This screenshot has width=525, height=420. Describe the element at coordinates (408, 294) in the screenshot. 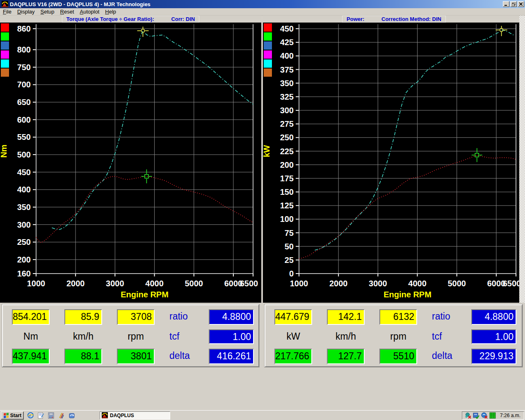

I see `x-axis-label: Engine RPM` at that location.